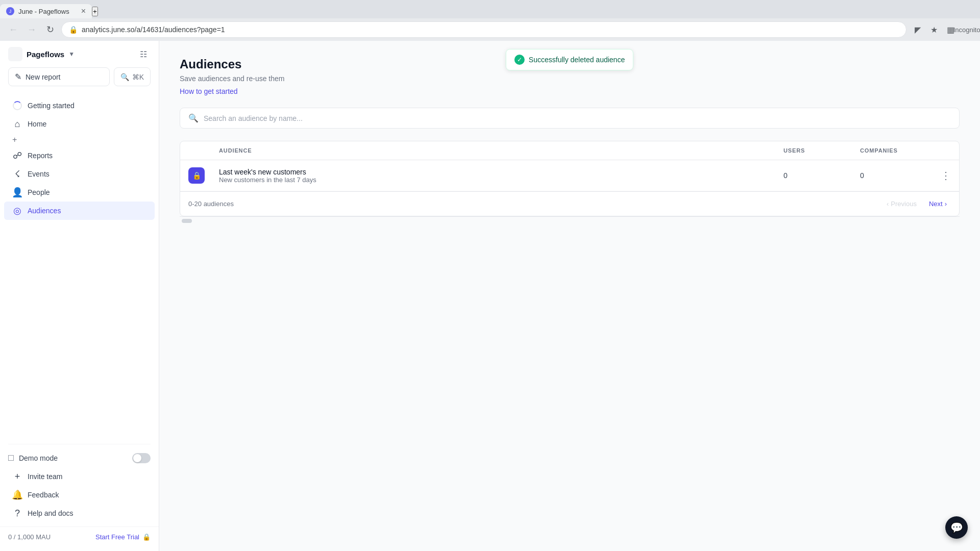 This screenshot has height=551, width=980. Describe the element at coordinates (15, 54) in the screenshot. I see `brand-icon` at that location.